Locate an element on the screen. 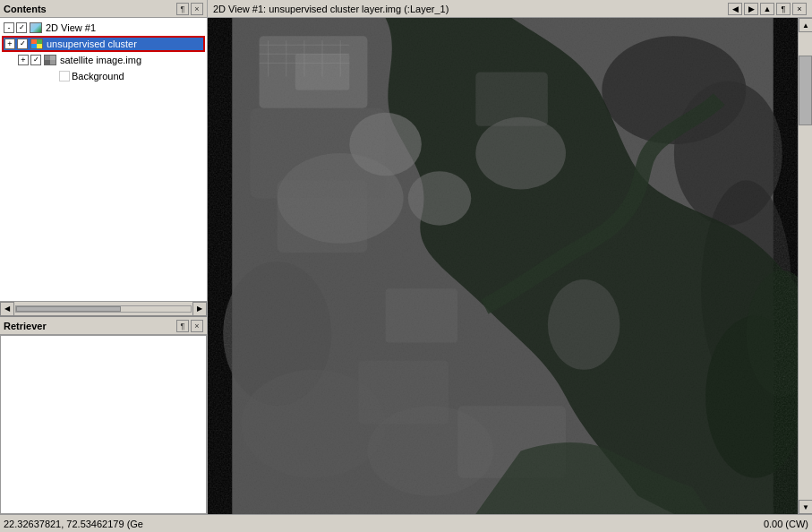 Image resolution: width=812 pixels, height=532 pixels. expand-satellite: + is located at coordinates (23, 60).